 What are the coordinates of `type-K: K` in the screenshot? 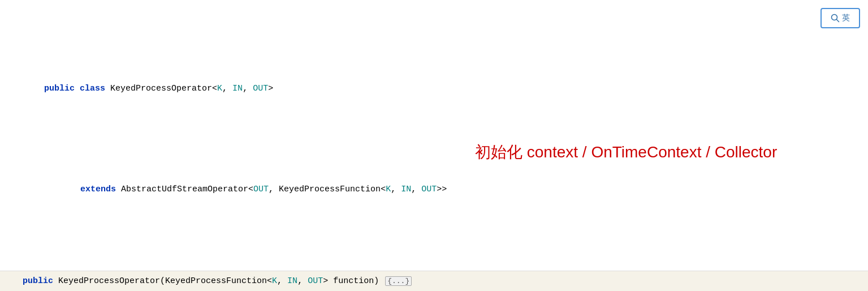 It's located at (219, 88).